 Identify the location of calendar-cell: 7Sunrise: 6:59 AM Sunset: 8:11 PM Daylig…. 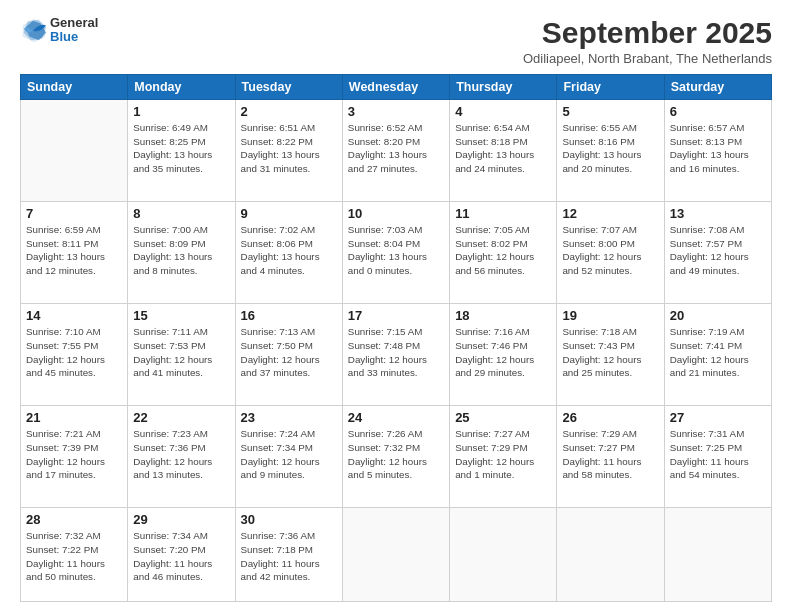
(74, 253).